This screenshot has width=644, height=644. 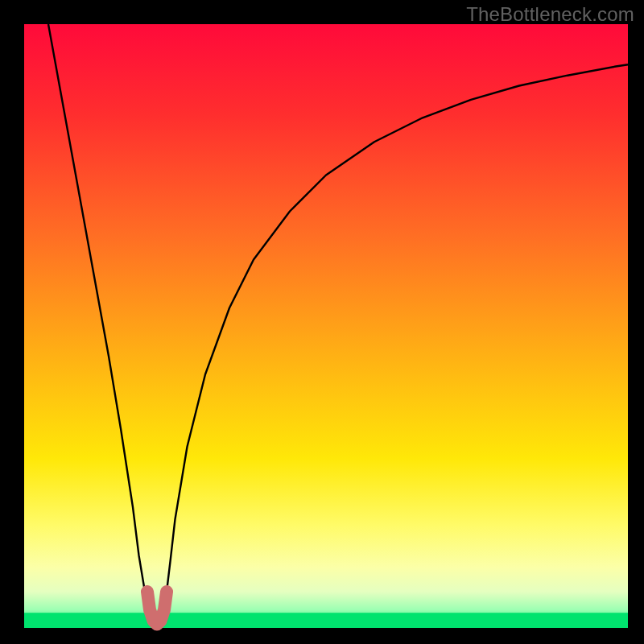 I want to click on watermark-text: TheBottleneck.com, so click(x=551, y=14).